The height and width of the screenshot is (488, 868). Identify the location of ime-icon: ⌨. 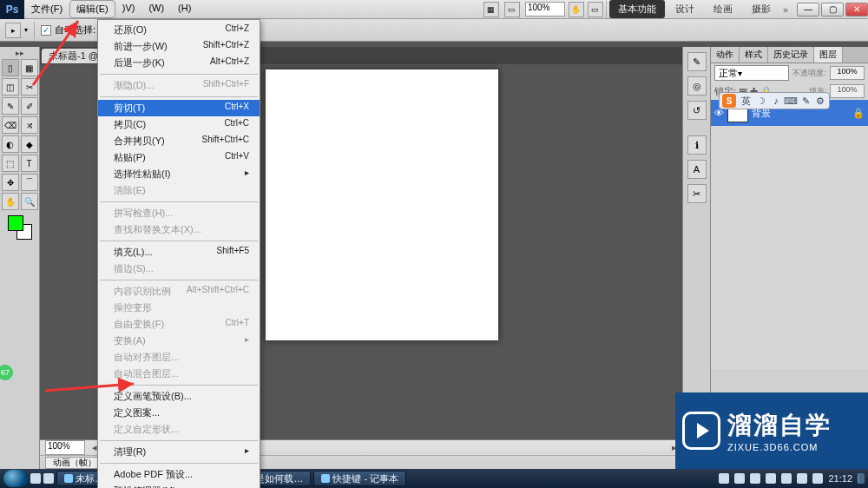
(791, 101).